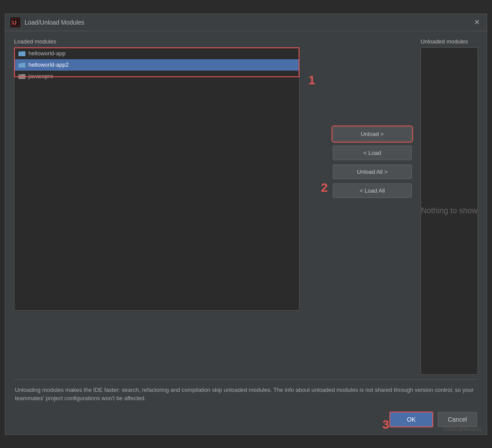 The image size is (492, 448). What do you see at coordinates (449, 211) in the screenshot?
I see `unloaded-modules-list: Nothing to show` at bounding box center [449, 211].